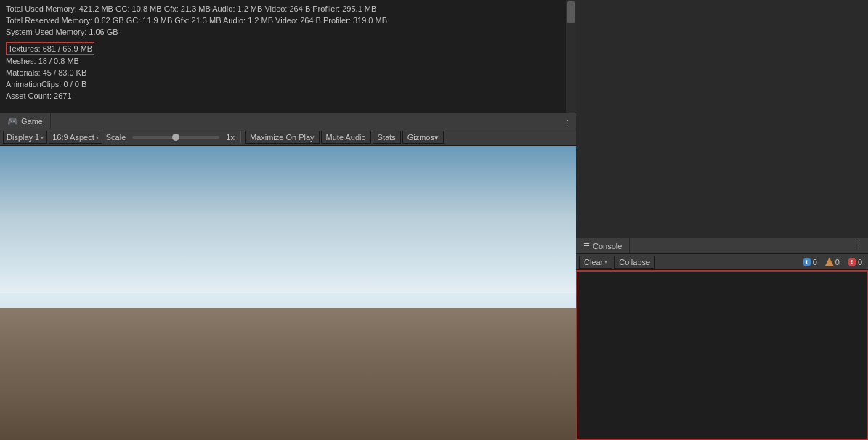  I want to click on console-toolbar: Clear ▾ Collapse i 0 0 ! 0, so click(722, 262).